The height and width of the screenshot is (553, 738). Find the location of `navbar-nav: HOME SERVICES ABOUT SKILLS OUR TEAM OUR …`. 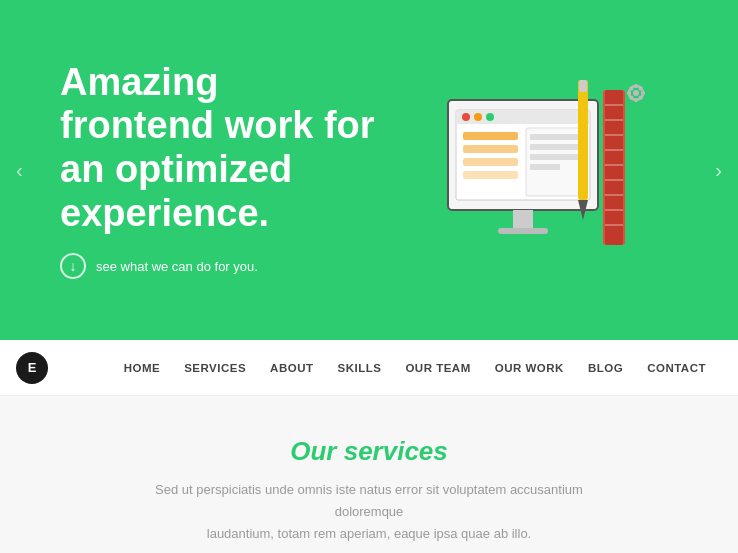

navbar-nav: HOME SERVICES ABOUT SKILLS OUR TEAM OUR … is located at coordinates (415, 368).